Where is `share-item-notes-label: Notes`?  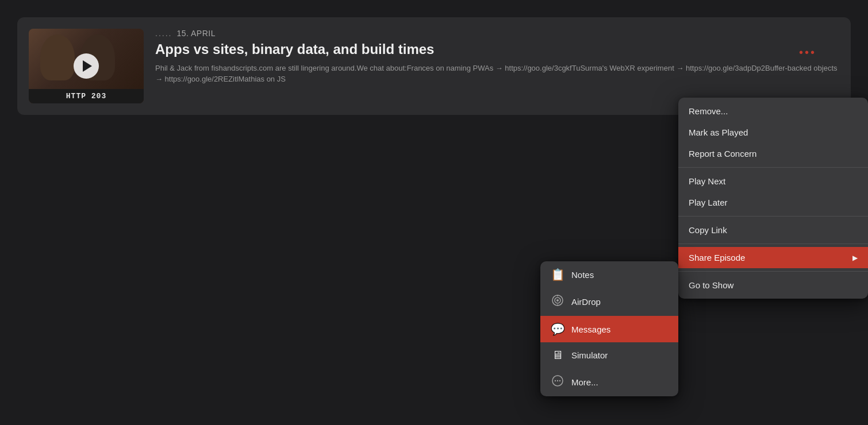
share-item-notes-label: Notes is located at coordinates (583, 275).